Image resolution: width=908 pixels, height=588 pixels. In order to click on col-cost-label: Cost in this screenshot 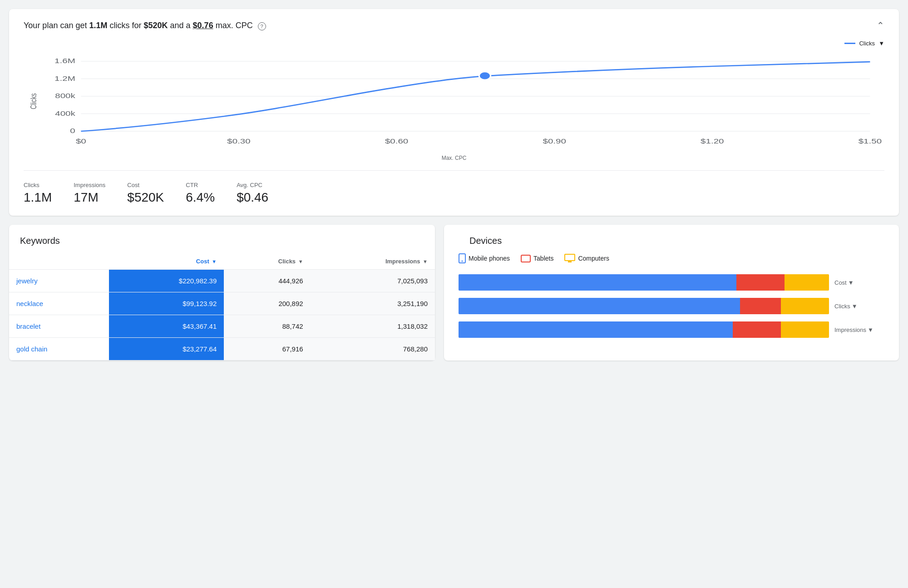, I will do `click(202, 262)`.